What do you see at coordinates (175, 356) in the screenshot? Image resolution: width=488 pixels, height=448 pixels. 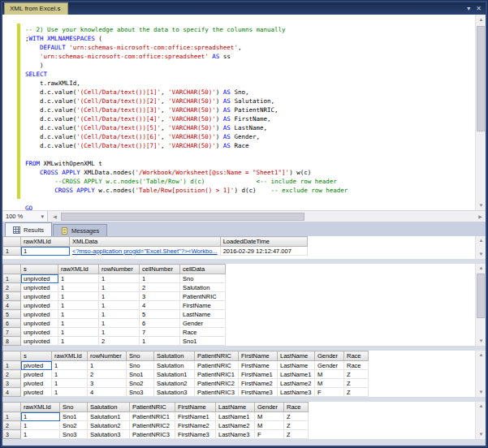 I see `column-header: Salutation` at bounding box center [175, 356].